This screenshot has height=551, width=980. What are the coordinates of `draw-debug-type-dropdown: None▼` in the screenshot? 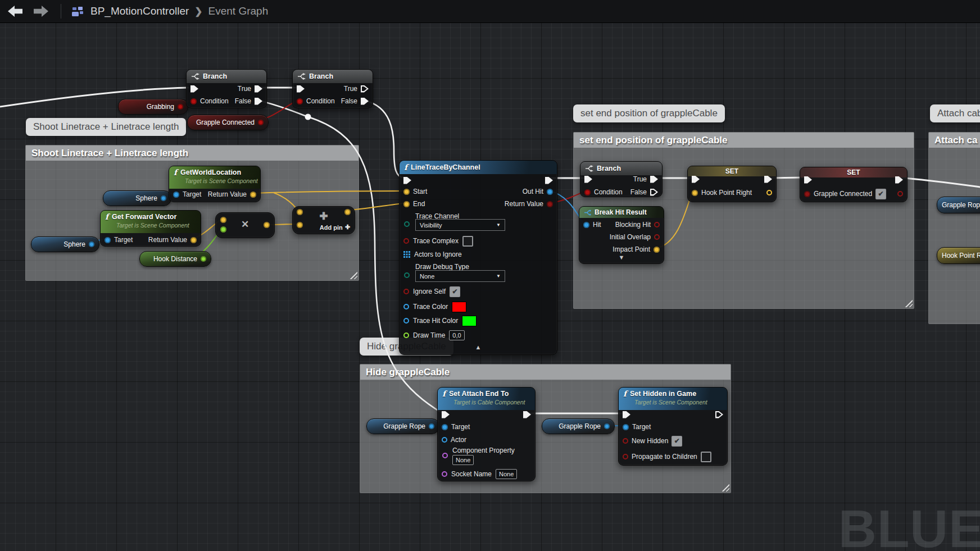 It's located at (460, 276).